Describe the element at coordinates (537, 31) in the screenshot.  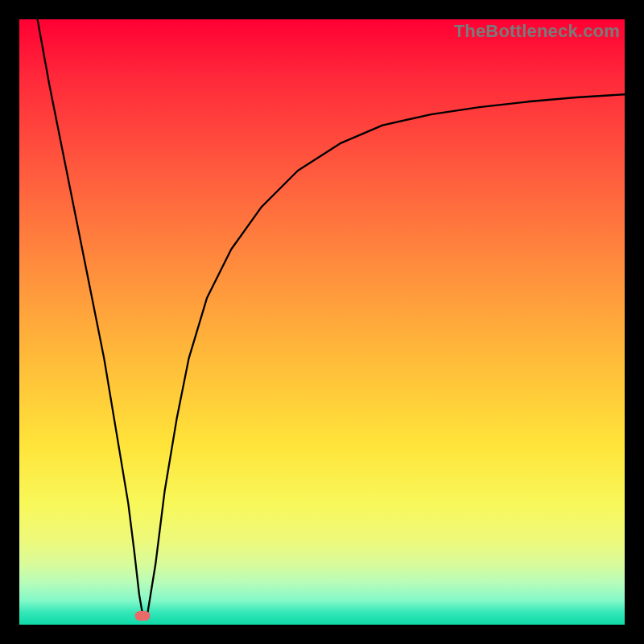
I see `watermark-text: TheBottleneck.com` at that location.